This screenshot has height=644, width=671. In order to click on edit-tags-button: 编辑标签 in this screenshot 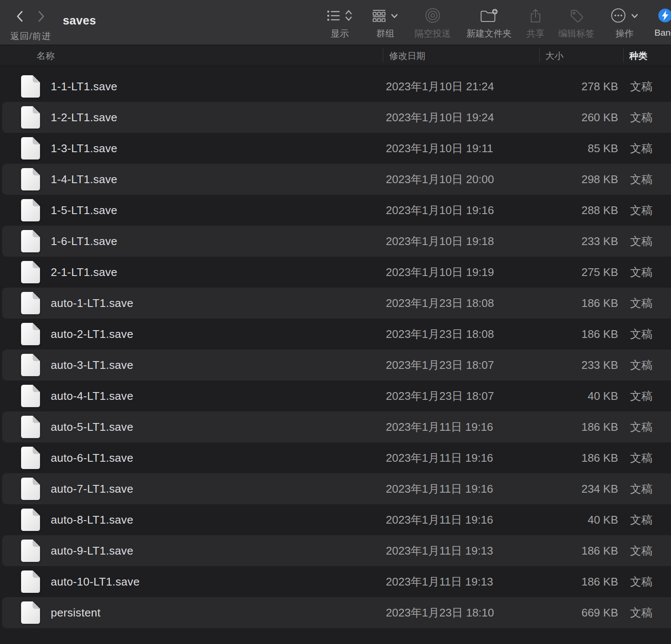, I will do `click(576, 23)`.